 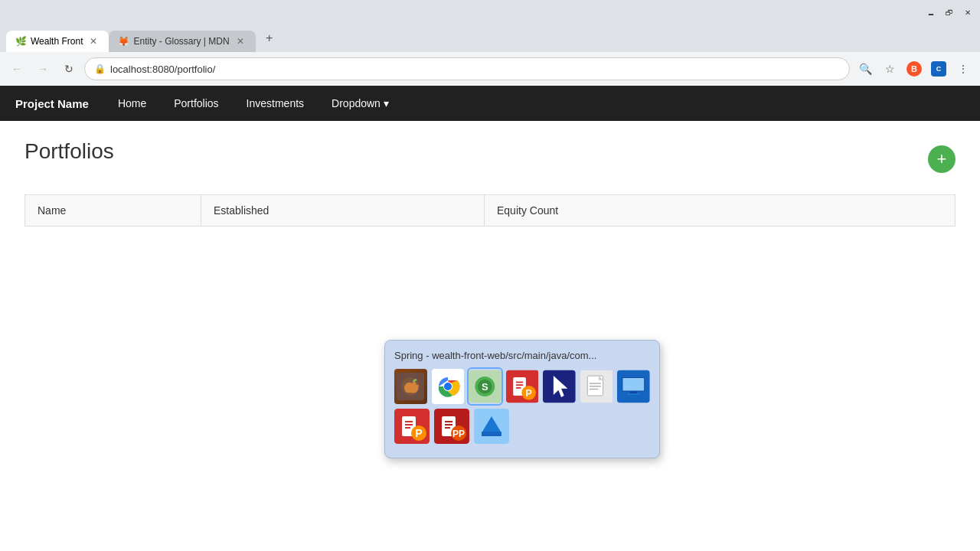 I want to click on powerpoint-icon-2: P, so click(x=412, y=426).